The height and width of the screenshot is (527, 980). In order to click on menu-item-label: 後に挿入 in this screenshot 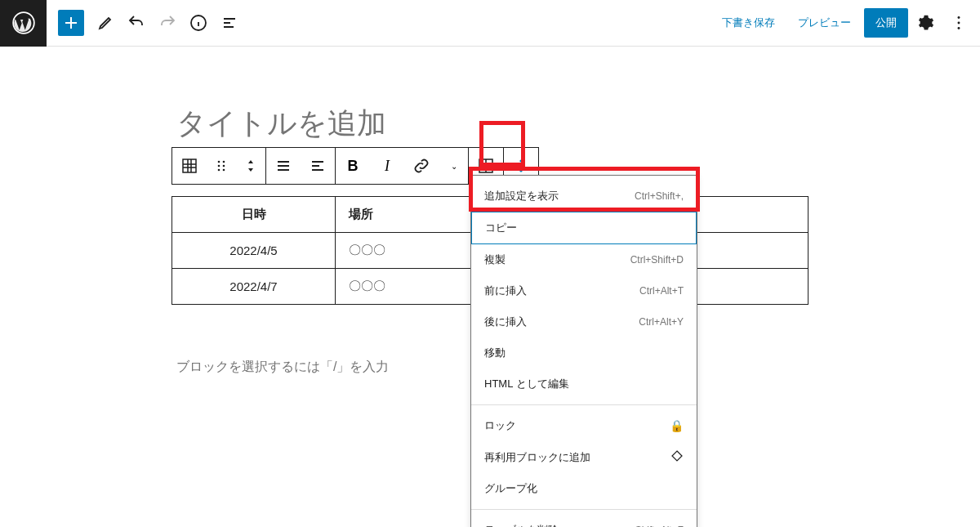, I will do `click(506, 322)`.